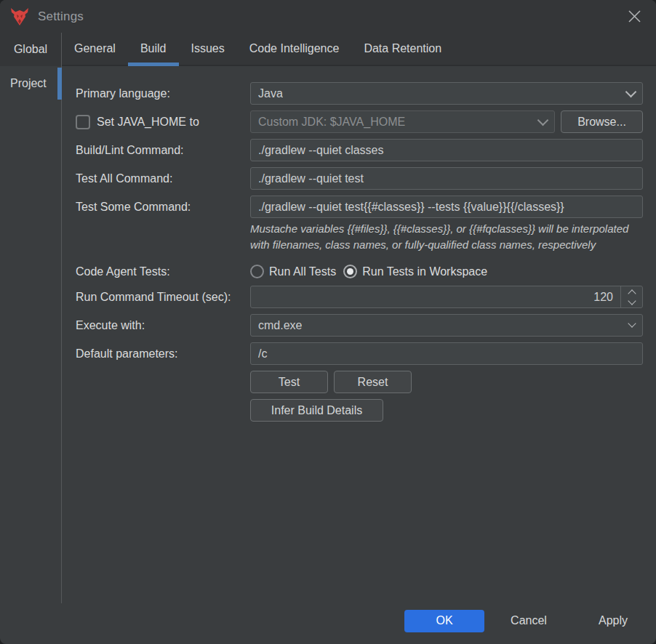 Image resolution: width=656 pixels, height=644 pixels. What do you see at coordinates (153, 49) in the screenshot?
I see `tab-build: Build` at bounding box center [153, 49].